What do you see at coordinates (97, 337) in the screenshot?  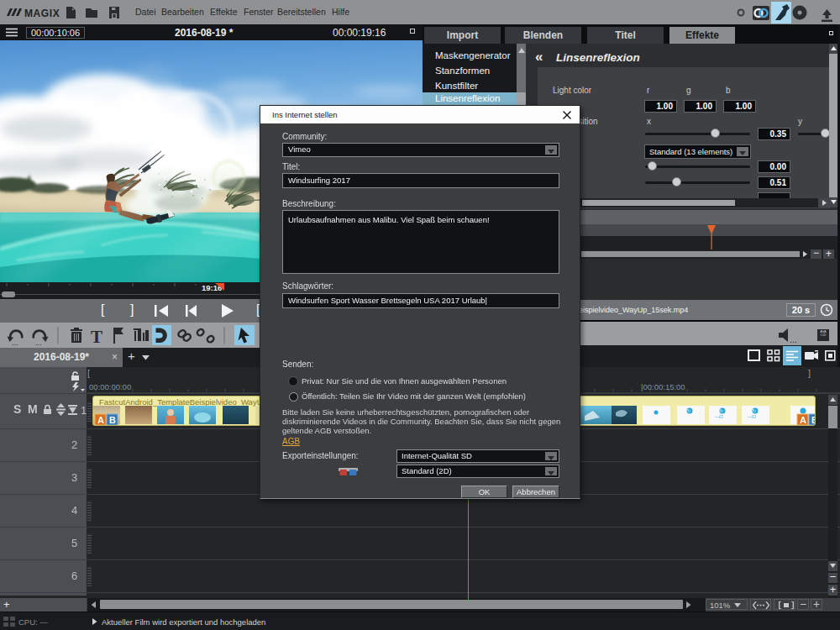 I see `svg-text: T` at bounding box center [97, 337].